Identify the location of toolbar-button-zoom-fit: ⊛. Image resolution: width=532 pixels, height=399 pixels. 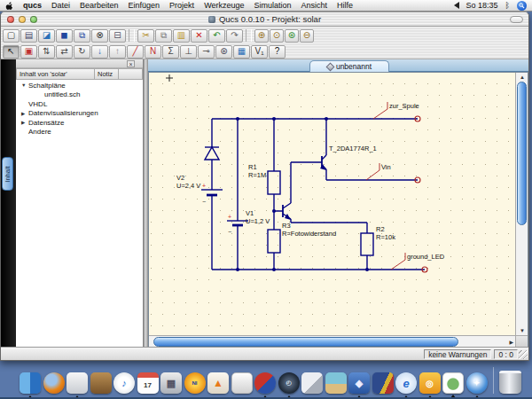
(292, 35).